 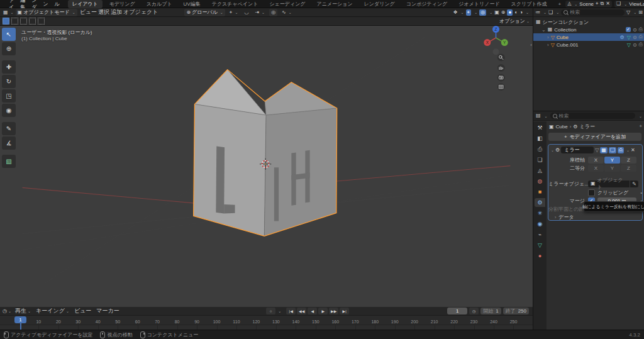 I want to click on prev-keyframe-button: ◀◀, so click(x=302, y=311).